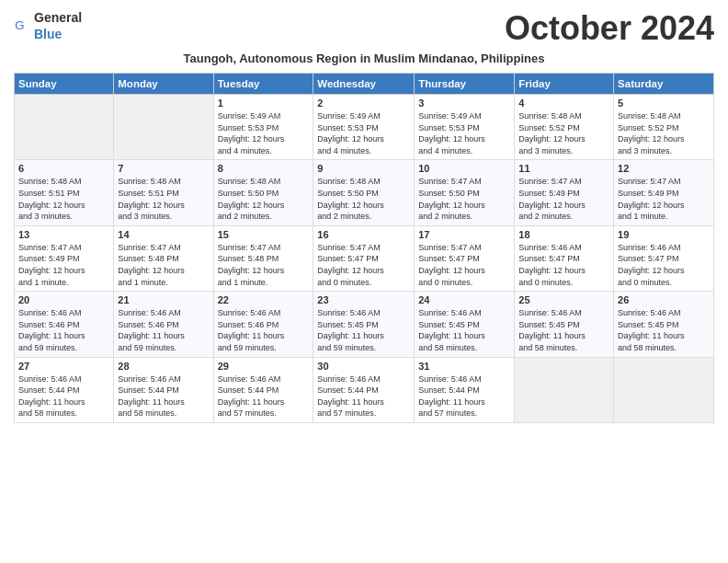  Describe the element at coordinates (364, 29) in the screenshot. I see `header: G General Blue October 2024` at that location.